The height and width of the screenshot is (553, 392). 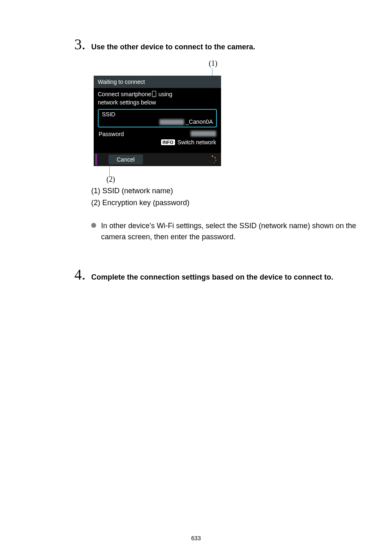 What do you see at coordinates (172, 122) in the screenshot?
I see `ssid-blur` at bounding box center [172, 122].